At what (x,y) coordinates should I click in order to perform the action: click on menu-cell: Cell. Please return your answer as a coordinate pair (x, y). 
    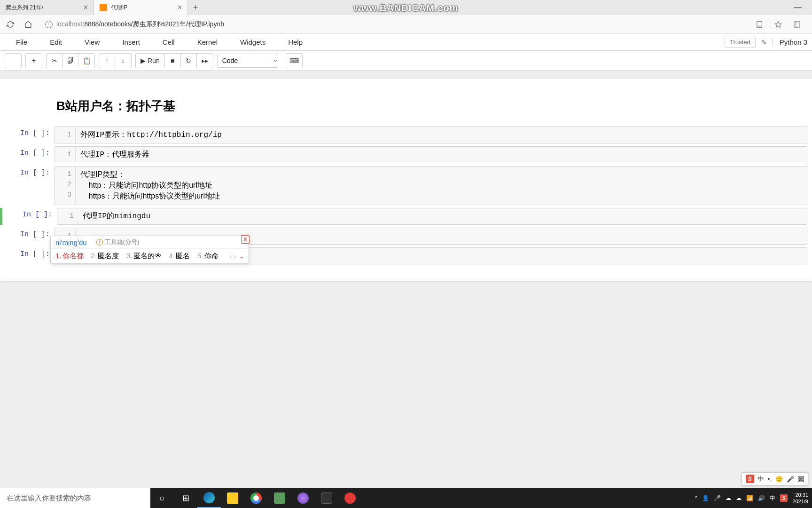
    Looking at the image, I should click on (169, 42).